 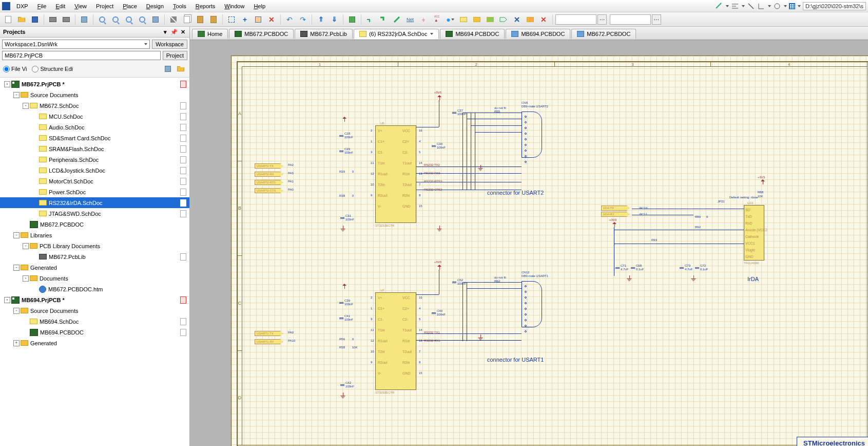 What do you see at coordinates (269, 342) in the screenshot?
I see `net-port: USART1 RX` at bounding box center [269, 342].